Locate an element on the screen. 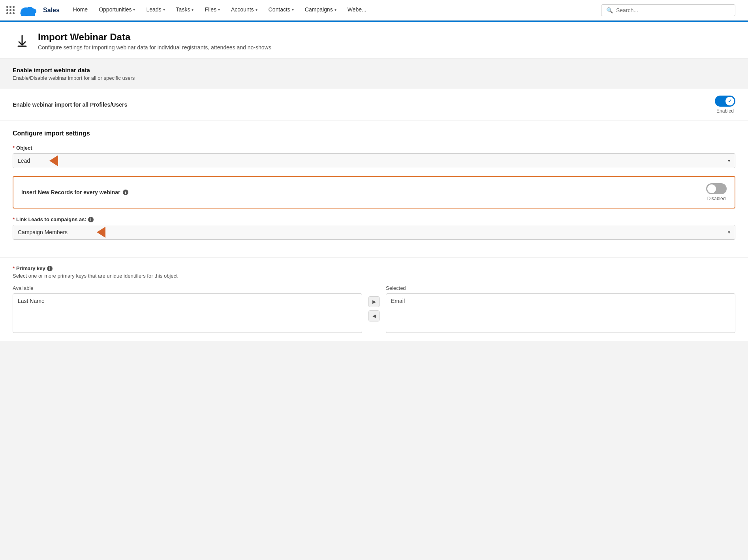  enable-section-subtitle: Enable/Disable webinar import for all or… is located at coordinates (374, 78).